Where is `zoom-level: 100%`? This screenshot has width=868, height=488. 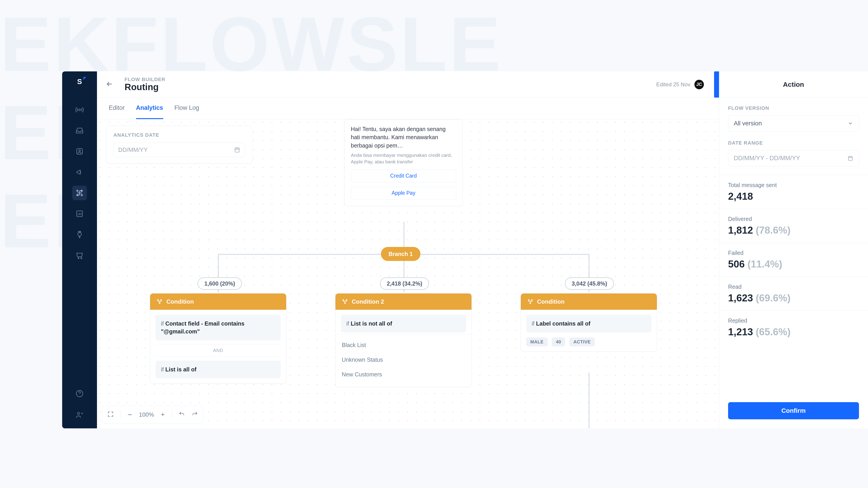
zoom-level: 100% is located at coordinates (147, 415).